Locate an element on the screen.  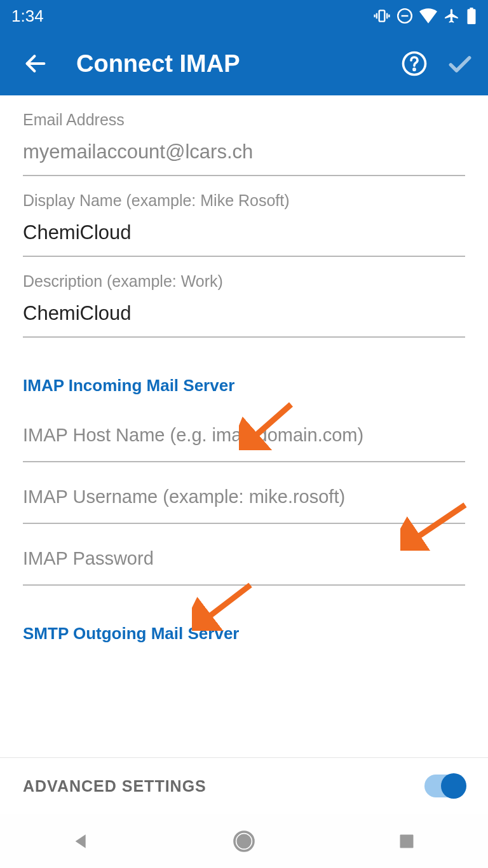
display-name-field-block: Display Name (example: Mike Rosoft) is located at coordinates (244, 216).